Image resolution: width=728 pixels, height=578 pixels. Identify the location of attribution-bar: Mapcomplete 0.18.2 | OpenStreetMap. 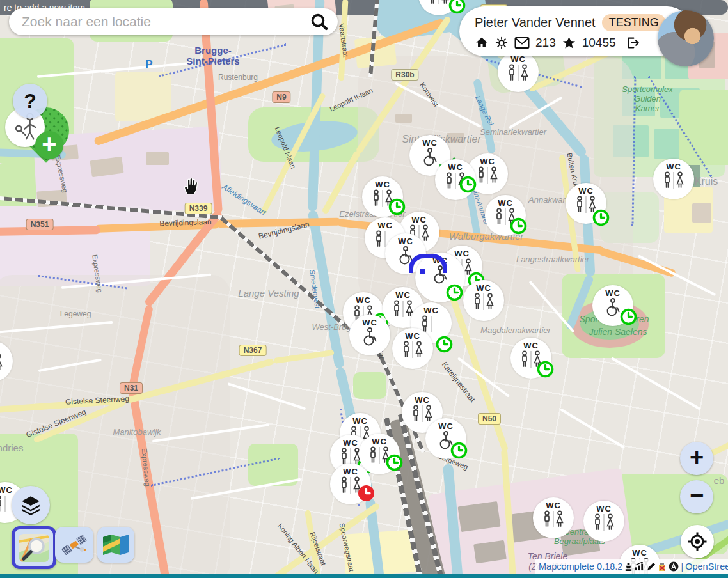
(631, 566).